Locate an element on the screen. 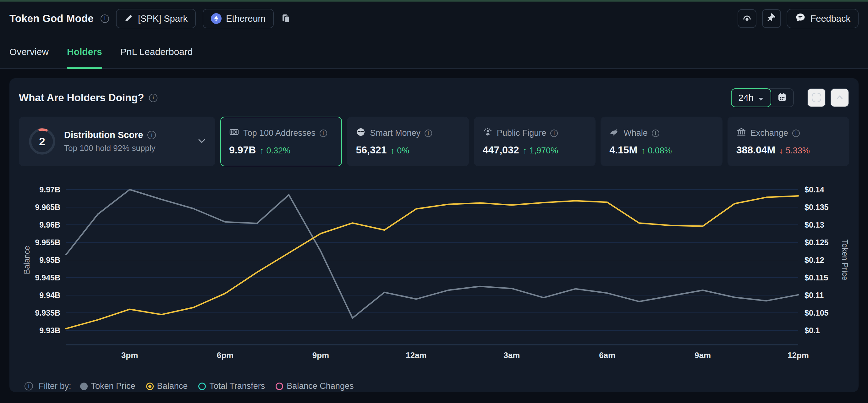  smart-money-card: Smart Money 56,321 ↑ 0% is located at coordinates (408, 142).